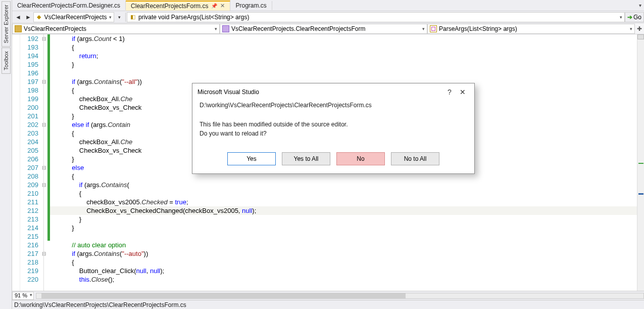 Image resolution: width=644 pixels, height=309 pixels. I want to click on code-line: this.Close();, so click(343, 279).